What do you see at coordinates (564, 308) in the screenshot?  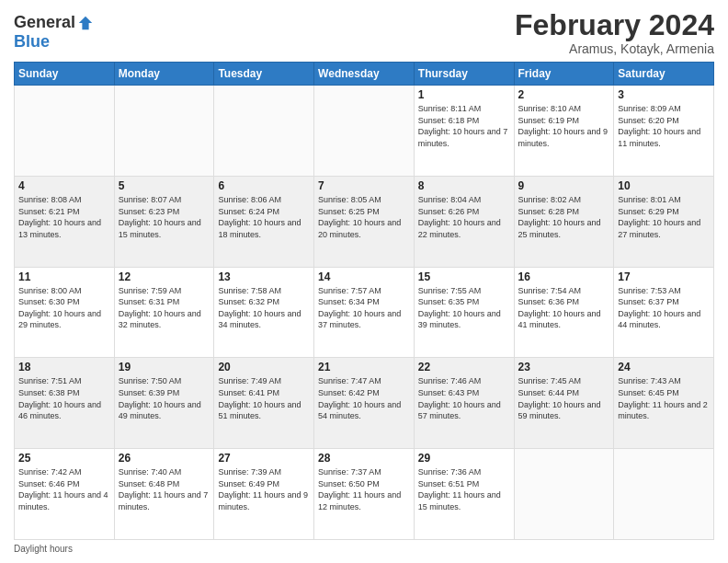 I see `day-info: Sunrise: 7:54 AM Sunset: 6:36 PM Dayligh…` at bounding box center [564, 308].